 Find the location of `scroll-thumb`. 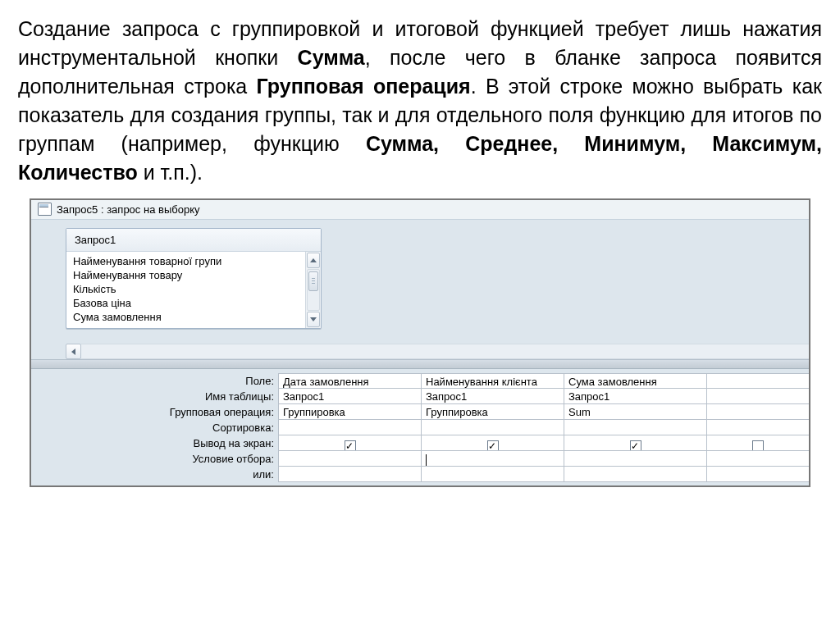

scroll-thumb is located at coordinates (313, 281).